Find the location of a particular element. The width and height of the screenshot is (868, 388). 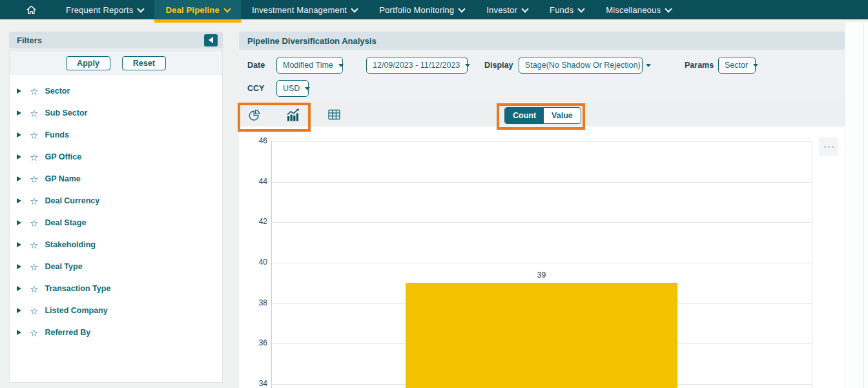

bar-chart-view-button is located at coordinates (293, 115).